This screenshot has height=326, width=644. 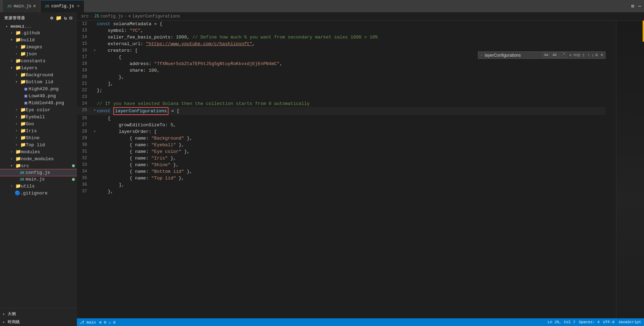 I want to click on sidebar-item-github: 📁 .github, so click(x=38, y=33).